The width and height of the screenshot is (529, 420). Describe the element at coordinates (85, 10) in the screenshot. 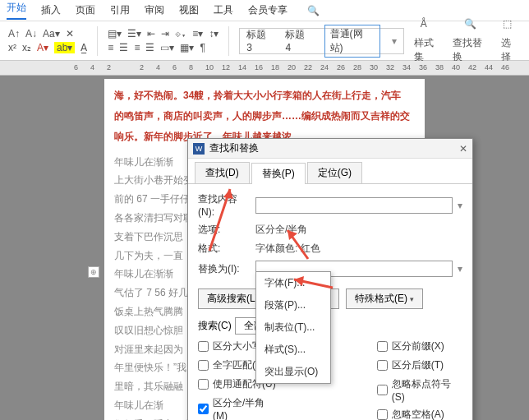

I see `tab-page: 页面` at that location.